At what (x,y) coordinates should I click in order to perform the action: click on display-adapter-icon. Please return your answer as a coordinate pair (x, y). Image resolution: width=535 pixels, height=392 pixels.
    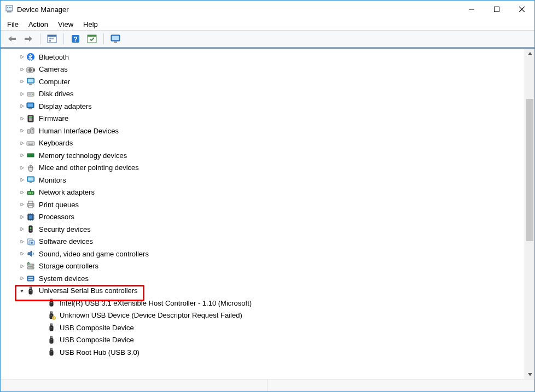
    Looking at the image, I should click on (31, 106).